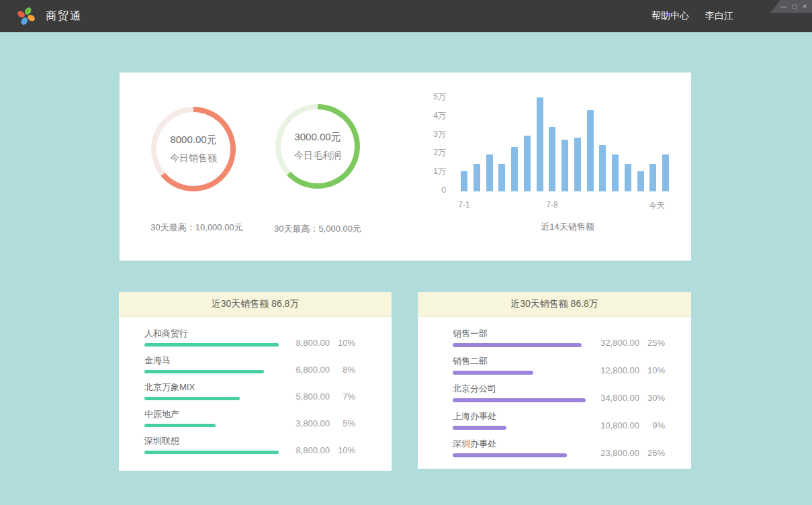 The height and width of the screenshot is (505, 812). What do you see at coordinates (559, 341) in the screenshot?
I see `department-row: 销售一部 32,800.0025%` at bounding box center [559, 341].